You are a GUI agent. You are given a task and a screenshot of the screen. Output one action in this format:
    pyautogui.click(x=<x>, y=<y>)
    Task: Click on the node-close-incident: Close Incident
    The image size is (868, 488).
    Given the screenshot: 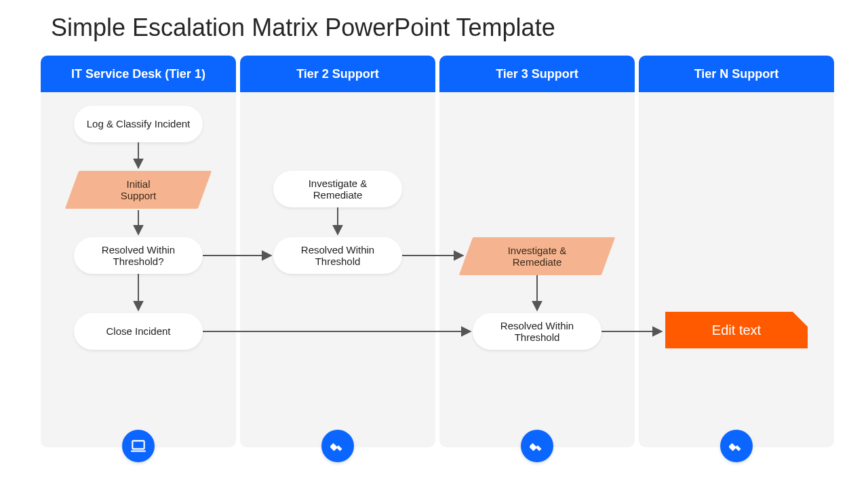 What is the action you would take?
    pyautogui.click(x=138, y=331)
    